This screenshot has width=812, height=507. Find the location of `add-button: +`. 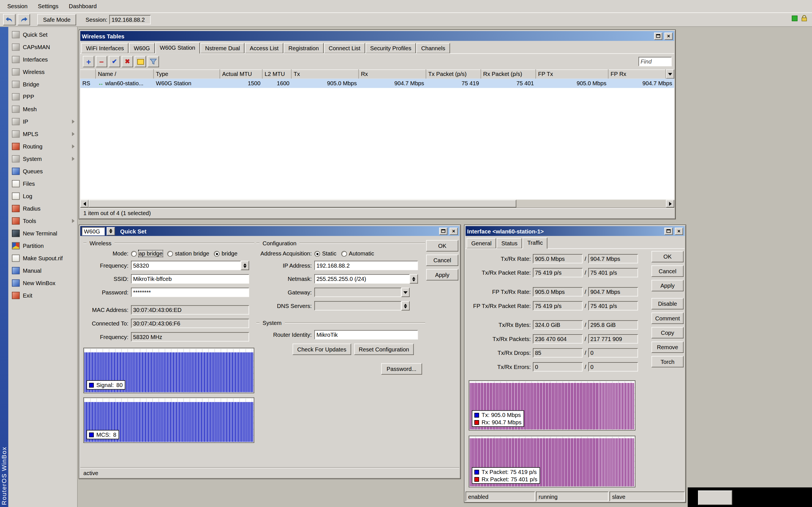

add-button: + is located at coordinates (89, 62).